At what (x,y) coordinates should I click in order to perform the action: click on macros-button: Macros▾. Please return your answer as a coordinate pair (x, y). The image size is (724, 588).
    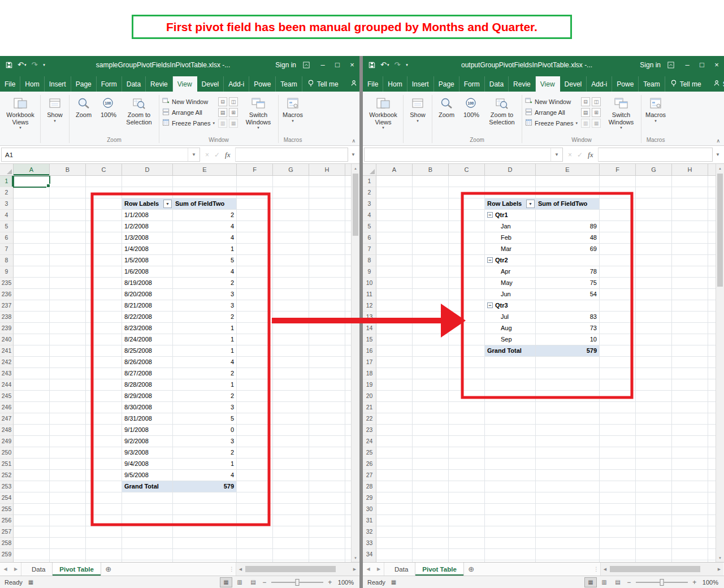
    Looking at the image, I should click on (656, 115).